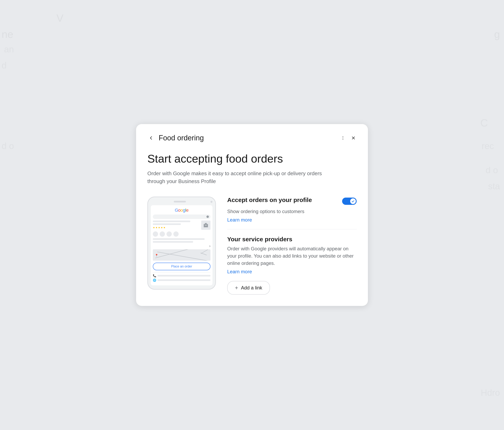 The height and width of the screenshot is (430, 504). What do you see at coordinates (181, 210) in the screenshot?
I see `google-logo: Google` at bounding box center [181, 210].